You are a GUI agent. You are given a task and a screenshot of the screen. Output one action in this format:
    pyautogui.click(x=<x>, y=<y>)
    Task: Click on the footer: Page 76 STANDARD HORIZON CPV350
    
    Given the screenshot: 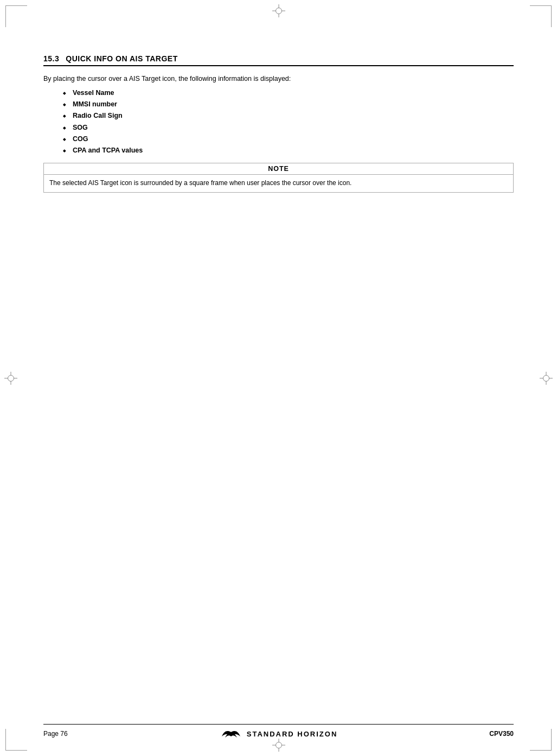 What is the action you would take?
    pyautogui.click(x=279, y=732)
    